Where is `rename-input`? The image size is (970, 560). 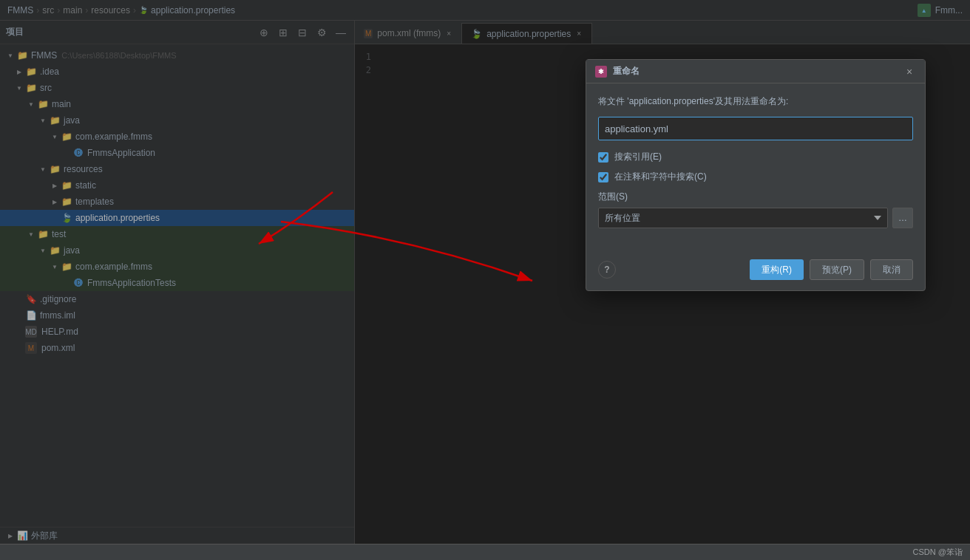
rename-input is located at coordinates (756, 129).